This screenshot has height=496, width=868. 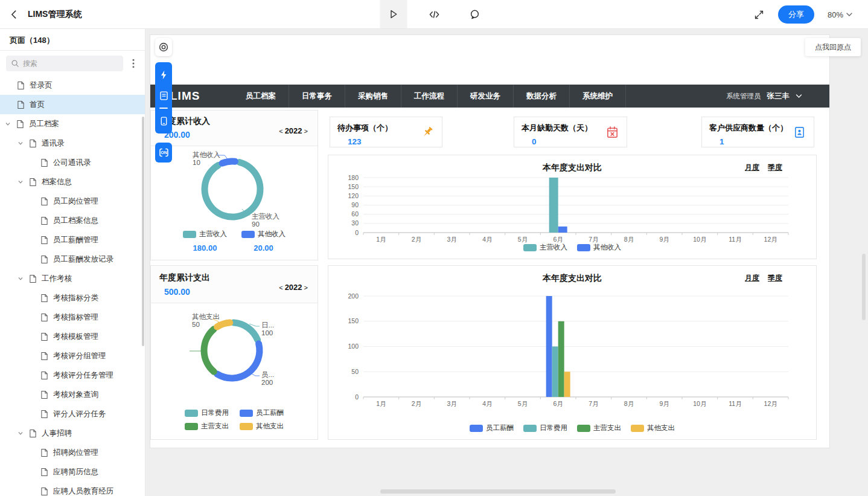 I want to click on sidebar-item: 员工薪酬管理, so click(x=72, y=240).